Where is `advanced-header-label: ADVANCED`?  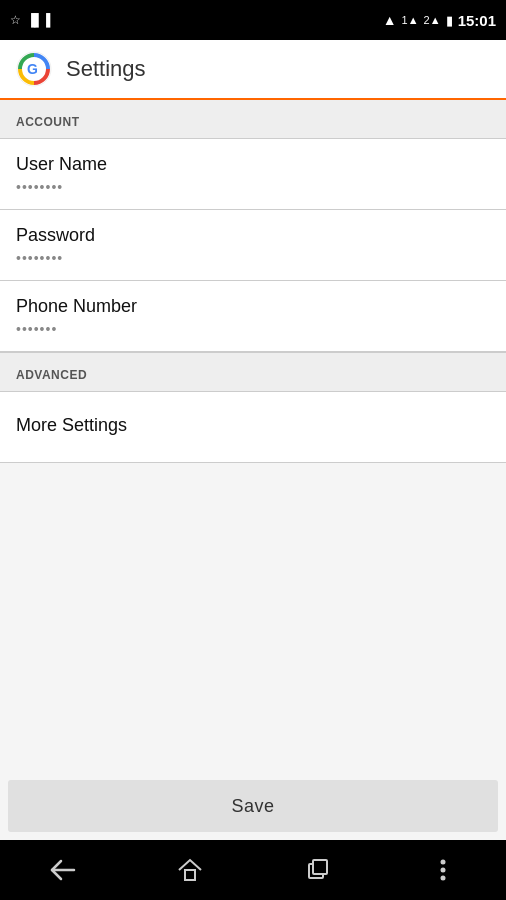
advanced-header-label: ADVANCED is located at coordinates (52, 375).